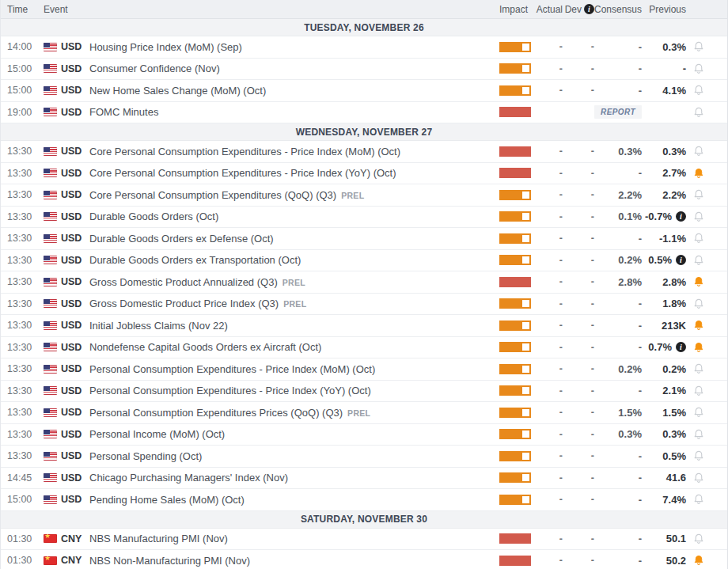  Describe the element at coordinates (364, 479) in the screenshot. I see `event-row: 14:45USDChicago Purchasing Managers' Ind…` at that location.